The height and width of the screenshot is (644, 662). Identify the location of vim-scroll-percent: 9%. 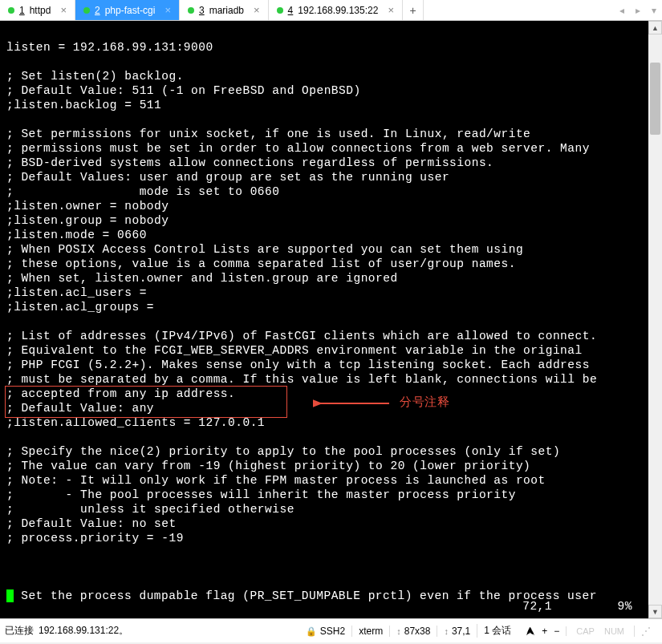
(625, 606).